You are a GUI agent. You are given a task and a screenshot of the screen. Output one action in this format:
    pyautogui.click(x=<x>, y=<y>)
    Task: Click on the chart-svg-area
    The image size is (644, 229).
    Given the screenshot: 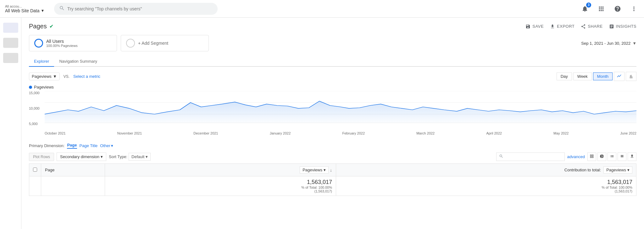 What is the action you would take?
    pyautogui.click(x=341, y=108)
    